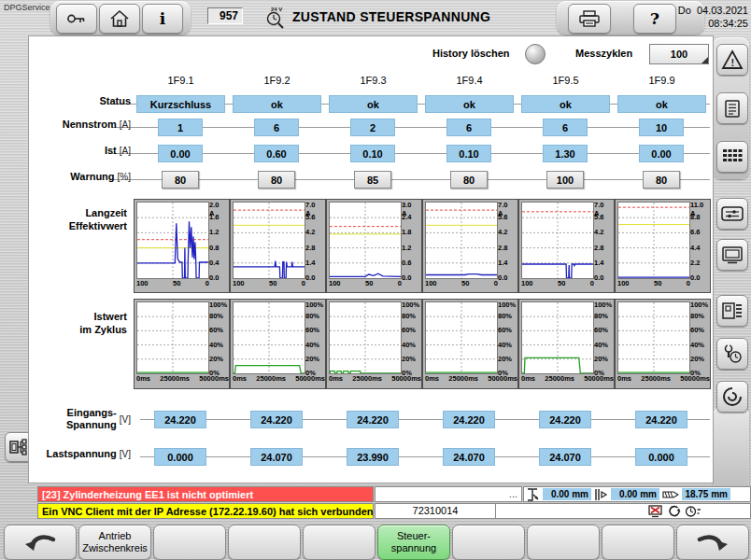 The height and width of the screenshot is (560, 751). What do you see at coordinates (663, 246) in the screenshot?
I see `langzeit-chart-1F9.9: 11.08.86.64.42.20.0A100500` at bounding box center [663, 246].